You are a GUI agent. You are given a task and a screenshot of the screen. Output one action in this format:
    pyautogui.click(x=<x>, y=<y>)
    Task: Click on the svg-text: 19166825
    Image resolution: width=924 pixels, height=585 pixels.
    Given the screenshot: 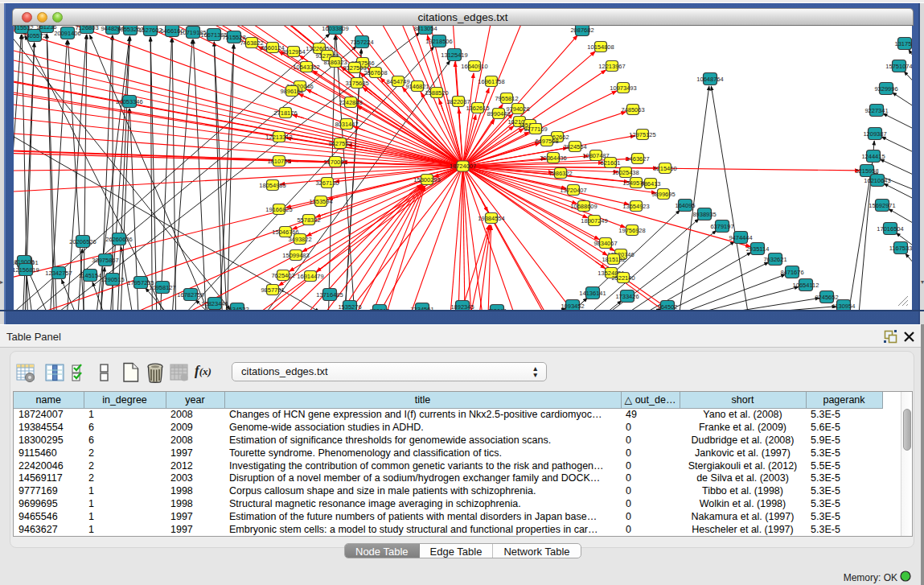 What is the action you would take?
    pyautogui.click(x=278, y=209)
    